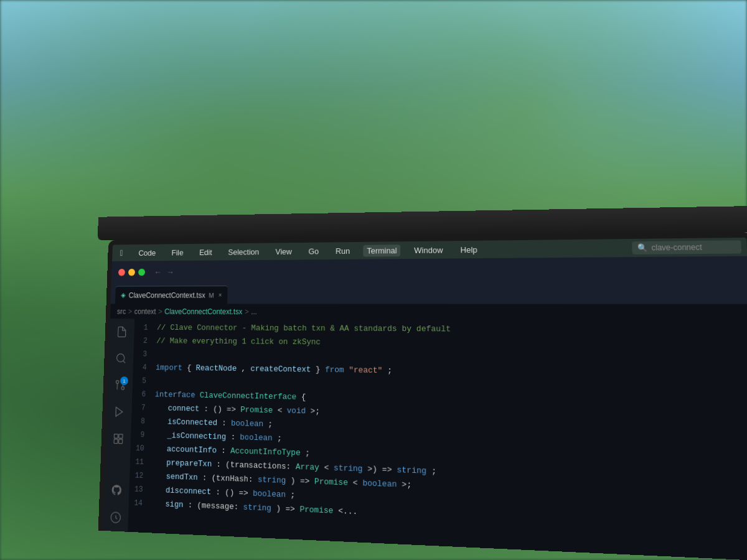 The image size is (747, 560). Describe the element at coordinates (145, 421) in the screenshot. I see `line-num-8: 8` at that location.